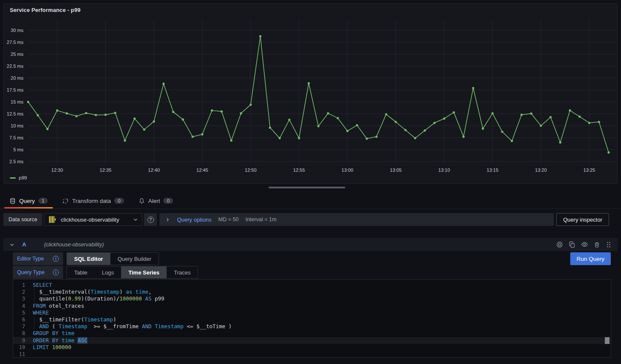  What do you see at coordinates (228, 220) in the screenshot?
I see `max-data-points-value: MD = 50` at bounding box center [228, 220].